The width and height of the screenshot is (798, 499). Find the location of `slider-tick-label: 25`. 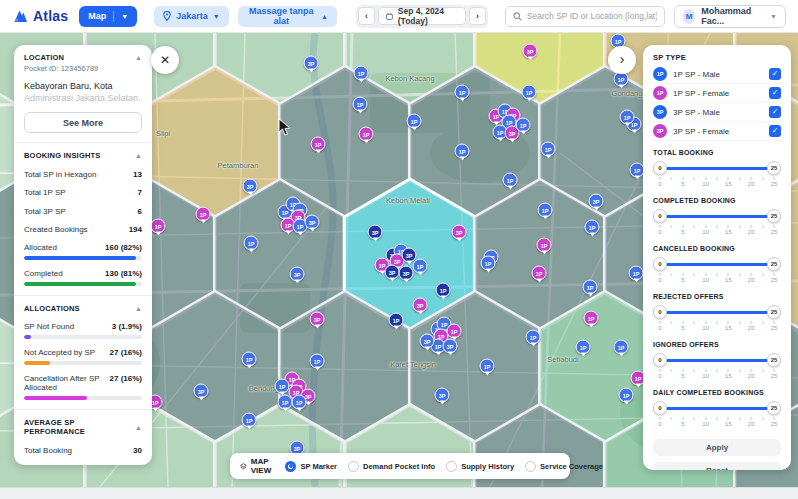

slider-tick-label: 25 is located at coordinates (774, 424).